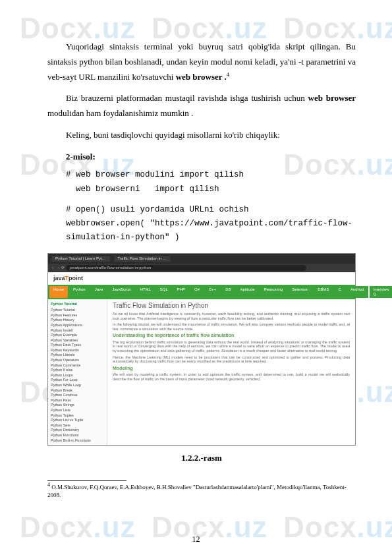 The image size is (392, 555). What do you see at coordinates (78, 325) in the screenshot?
I see `sidebar-item: Python Applications` at bounding box center [78, 325].